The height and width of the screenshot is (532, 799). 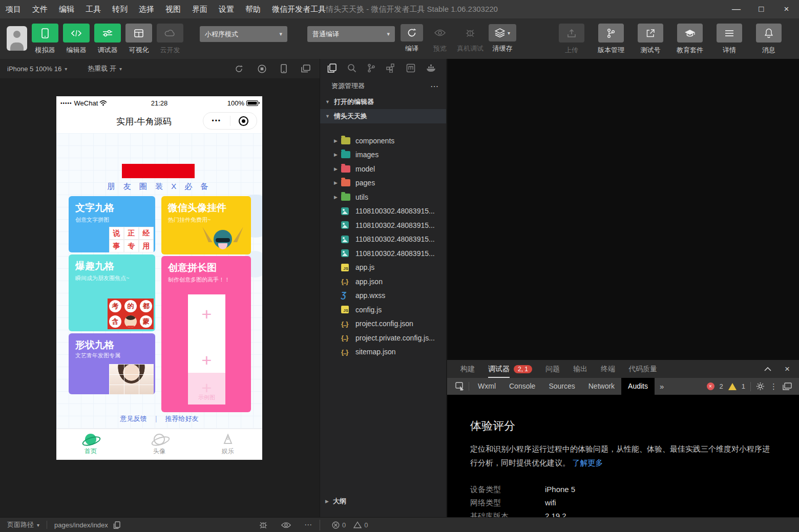 What do you see at coordinates (737, 9) in the screenshot?
I see `minimize-button: —` at bounding box center [737, 9].